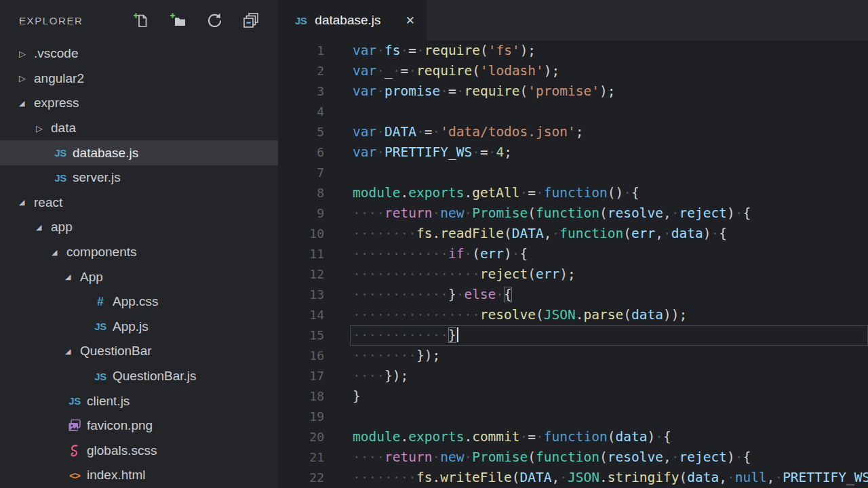  I want to click on line-number: 6, so click(301, 152).